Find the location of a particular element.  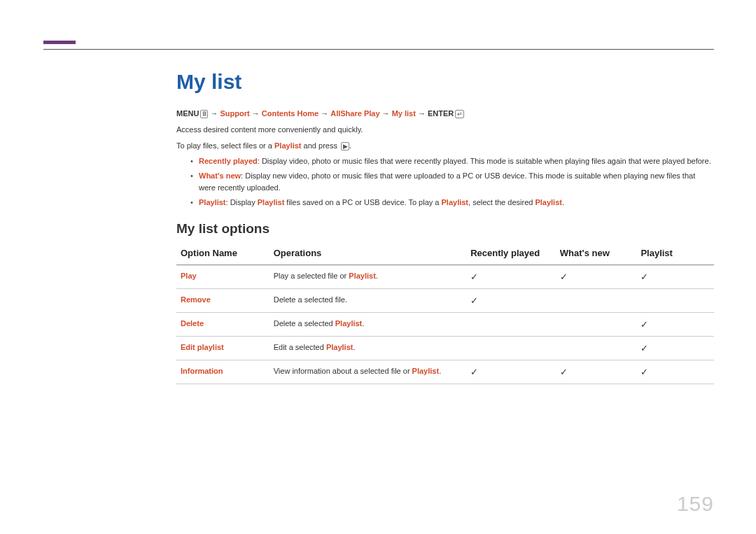

cell-opt-name: Information is located at coordinates (223, 372).